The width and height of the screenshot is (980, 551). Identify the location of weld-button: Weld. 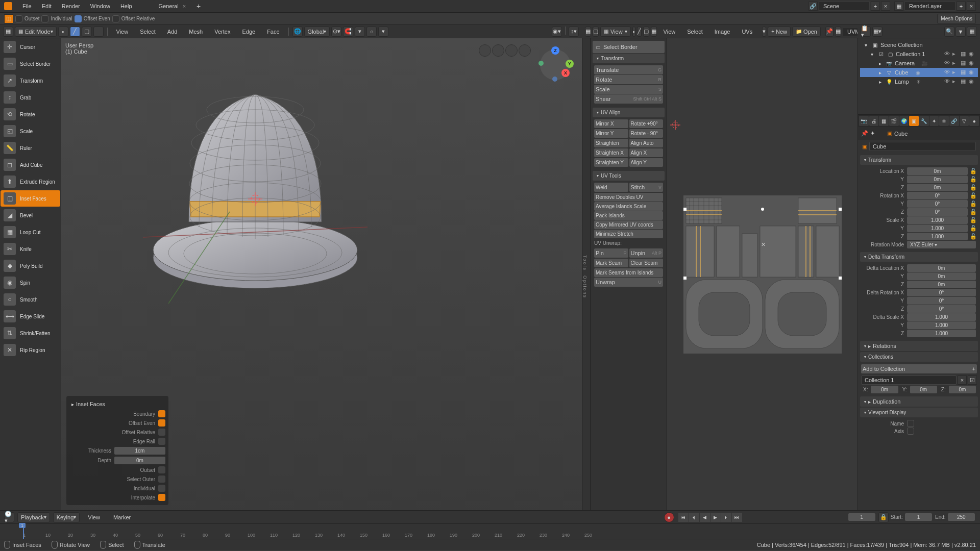
(611, 187).